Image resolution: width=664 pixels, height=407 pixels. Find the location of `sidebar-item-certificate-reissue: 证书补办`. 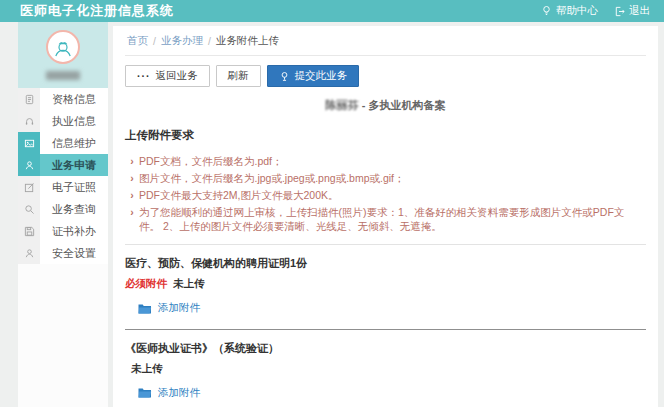

sidebar-item-certificate-reissue: 证书补办 is located at coordinates (63, 231).